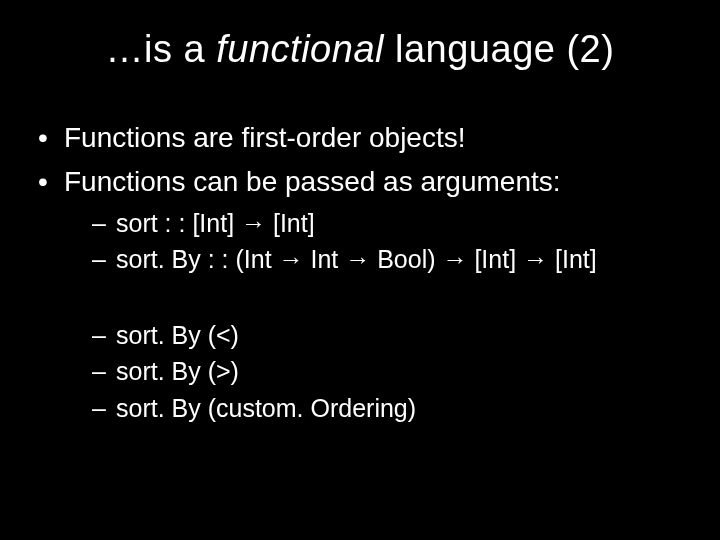 Image resolution: width=720 pixels, height=540 pixels. What do you see at coordinates (360, 138) in the screenshot?
I see `bullet-item: Functions are first-order objects!` at bounding box center [360, 138].